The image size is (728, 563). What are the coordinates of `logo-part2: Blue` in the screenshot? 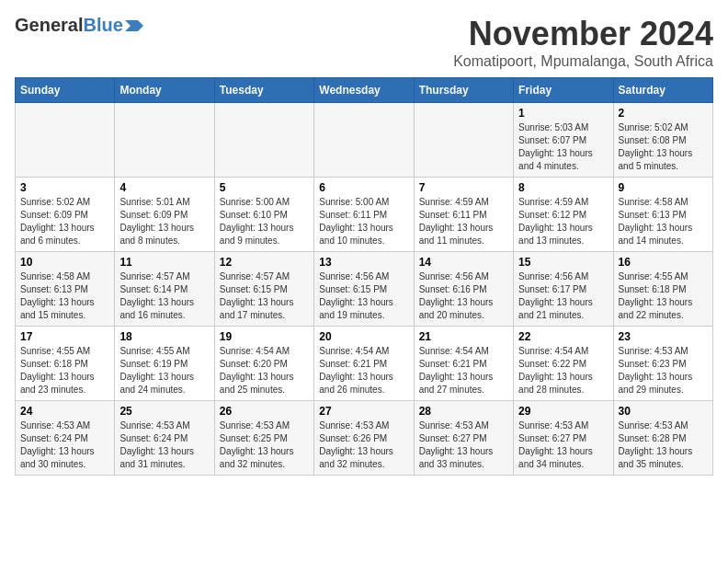 It's located at (103, 26).